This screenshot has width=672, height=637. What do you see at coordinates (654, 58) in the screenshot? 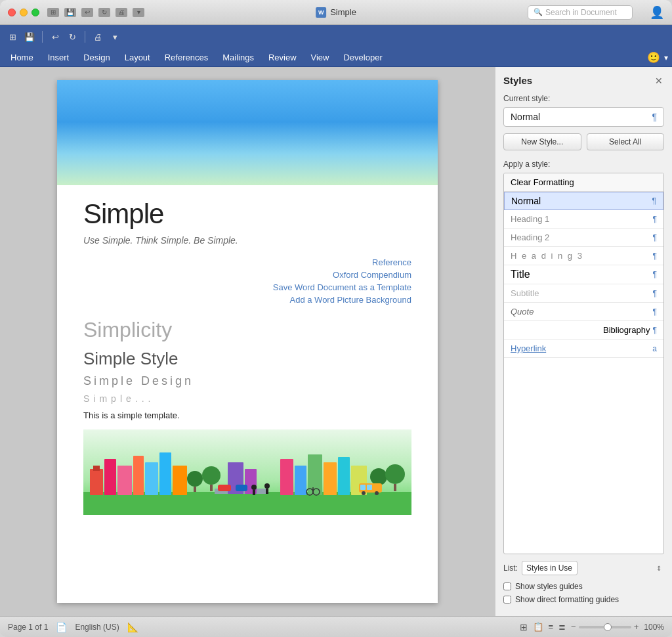
I see `emoji-icon: 🙂` at bounding box center [654, 58].